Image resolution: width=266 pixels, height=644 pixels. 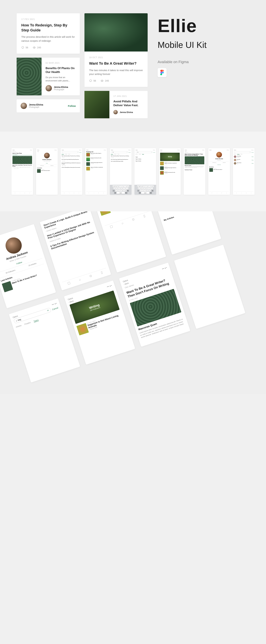 I want to click on person-name: Hector Owens, so click(x=244, y=163).